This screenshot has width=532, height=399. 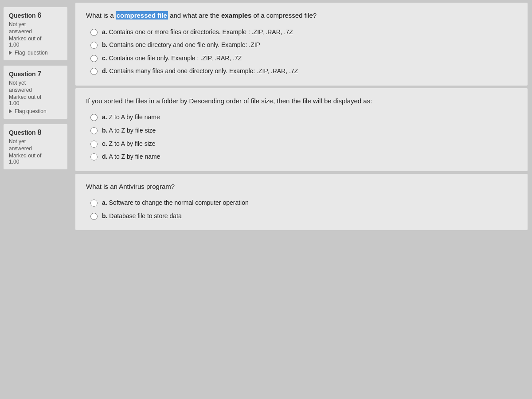 I want to click on sidebar-q8-status1: Not yet, so click(x=35, y=141).